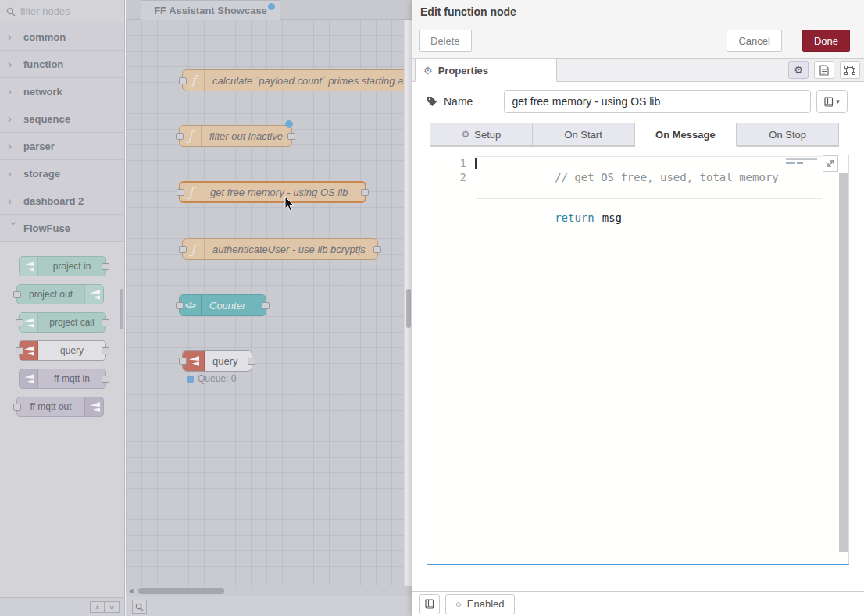 The image size is (864, 616). Describe the element at coordinates (798, 70) in the screenshot. I see `gear-icon: ⚙` at that location.